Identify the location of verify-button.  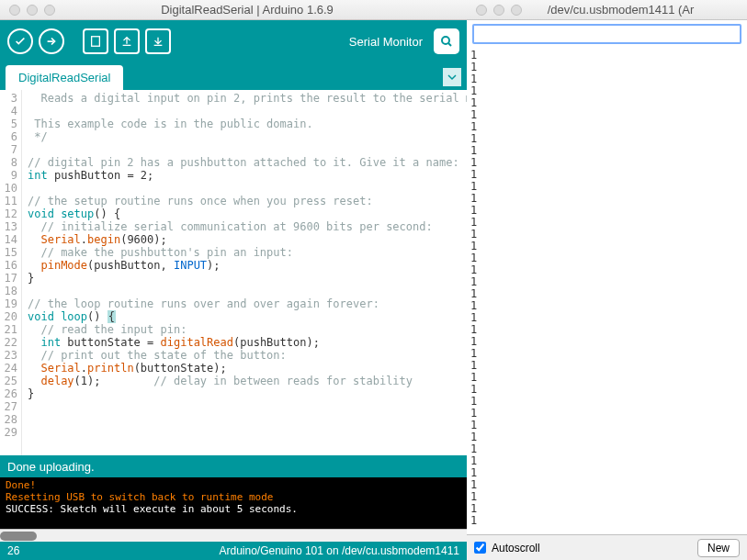
(20, 41).